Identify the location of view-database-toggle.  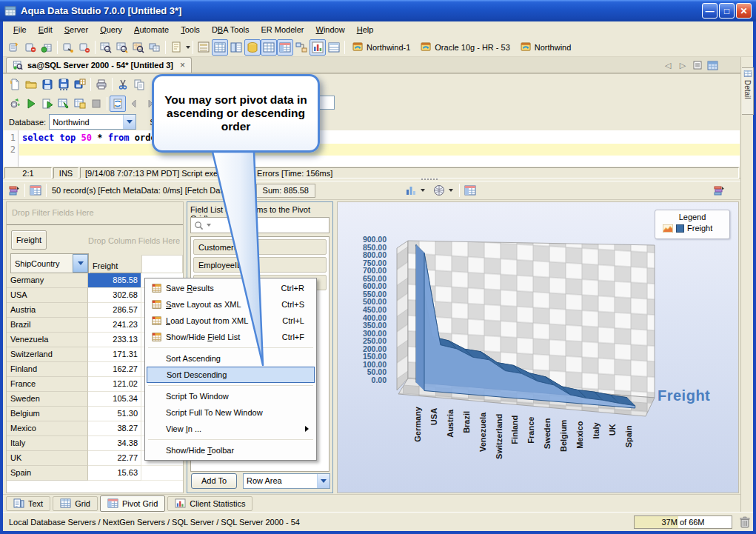
(252, 47).